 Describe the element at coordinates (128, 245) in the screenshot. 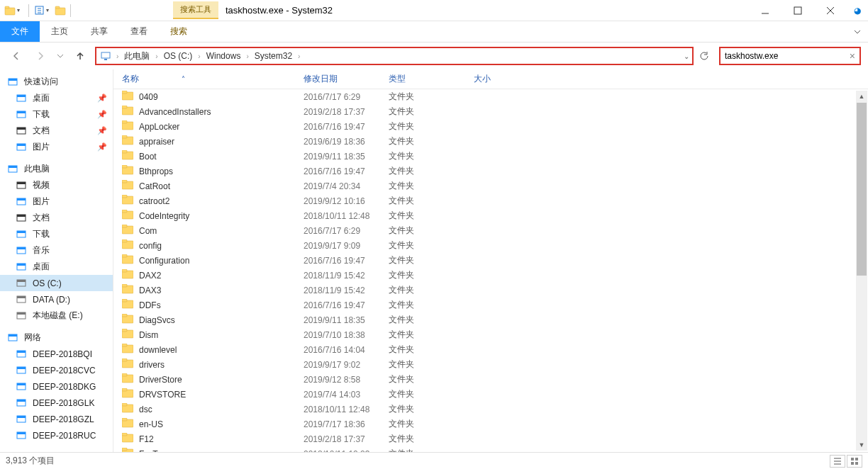

I see `folder-icon` at that location.